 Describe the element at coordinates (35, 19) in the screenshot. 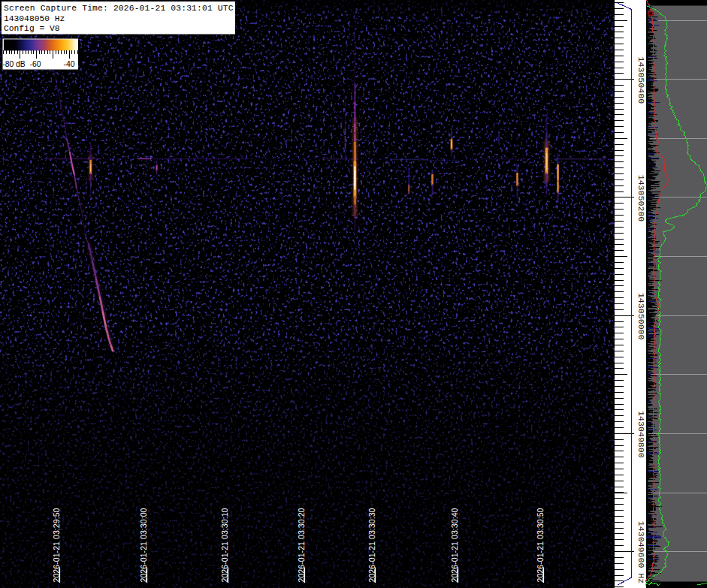

I see `svg-text: 143048050 Hz` at that location.